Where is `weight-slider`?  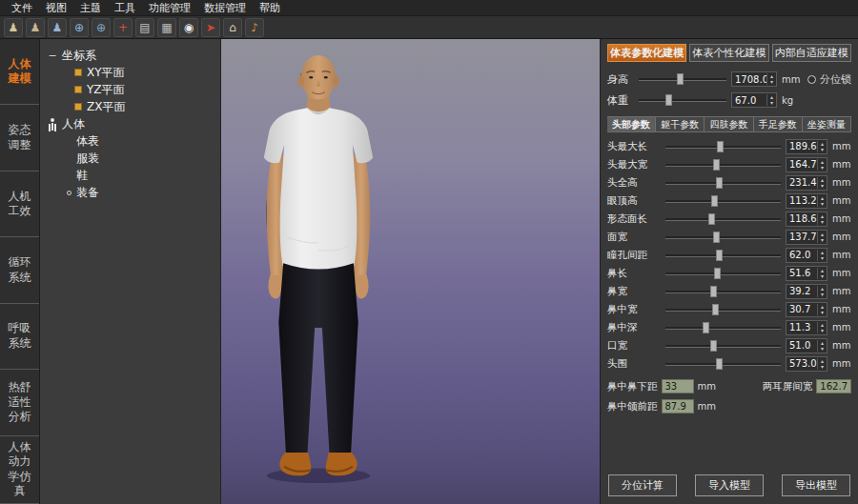
weight-slider is located at coordinates (683, 100).